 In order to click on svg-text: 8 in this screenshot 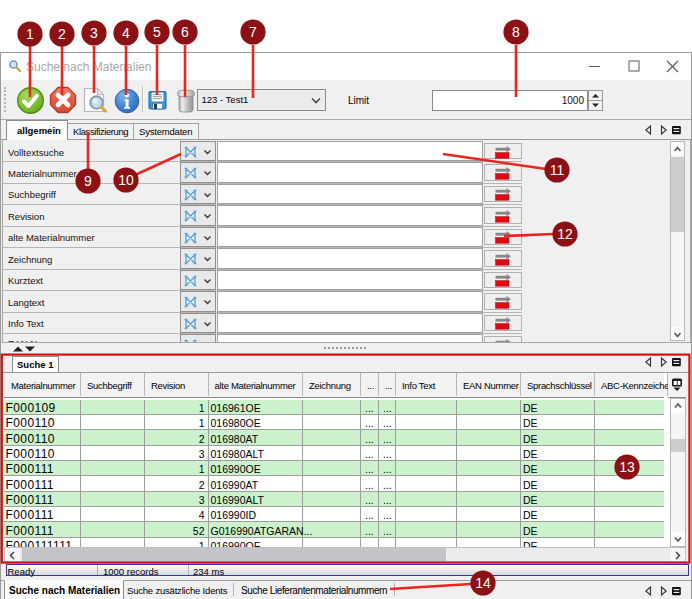, I will do `click(516, 32)`.